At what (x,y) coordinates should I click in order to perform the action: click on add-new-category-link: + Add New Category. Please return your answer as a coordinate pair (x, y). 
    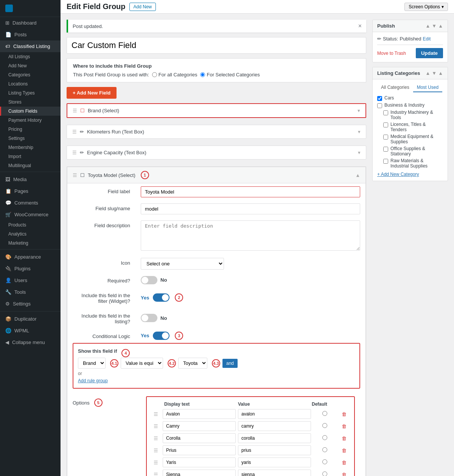
    Looking at the image, I should click on (410, 174).